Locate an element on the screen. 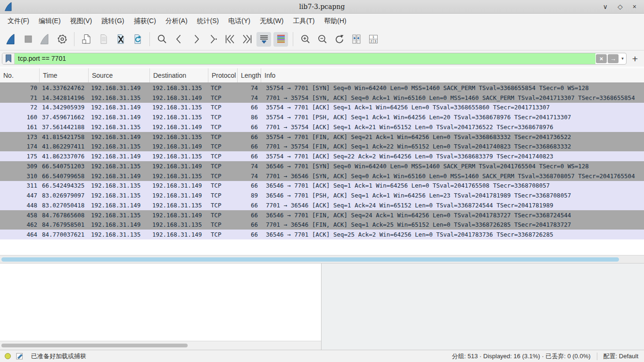 This screenshot has height=362, width=644. minimize-button-icon: ∨ is located at coordinates (605, 7).